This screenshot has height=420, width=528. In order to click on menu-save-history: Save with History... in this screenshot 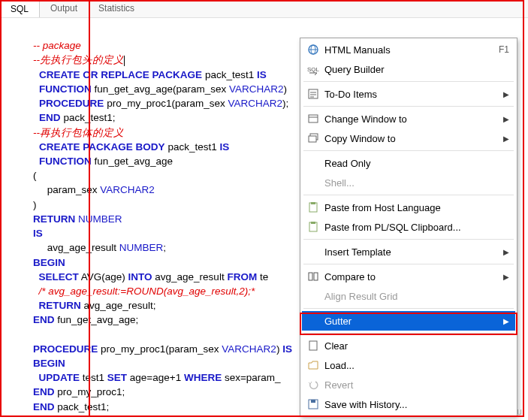, I will do `click(409, 404)`.